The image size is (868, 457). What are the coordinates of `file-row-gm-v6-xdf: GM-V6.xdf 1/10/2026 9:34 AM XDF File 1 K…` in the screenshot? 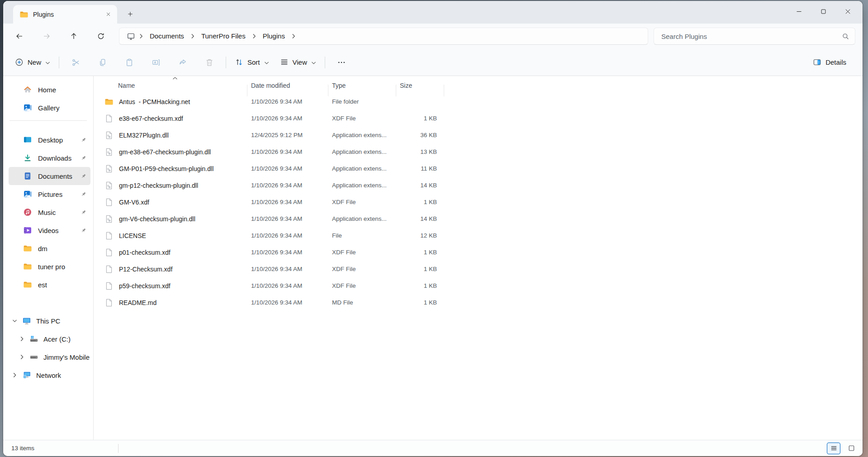 It's located at (480, 202).